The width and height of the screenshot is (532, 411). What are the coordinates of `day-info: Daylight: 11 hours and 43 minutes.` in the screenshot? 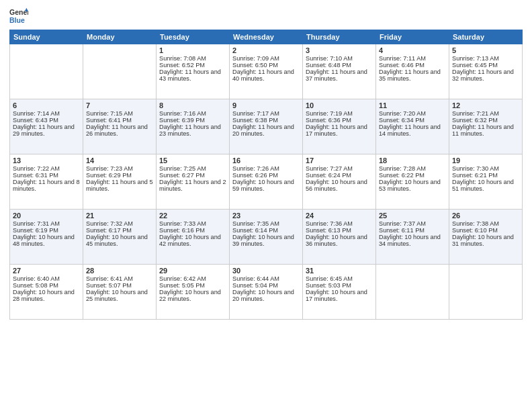 It's located at (193, 75).